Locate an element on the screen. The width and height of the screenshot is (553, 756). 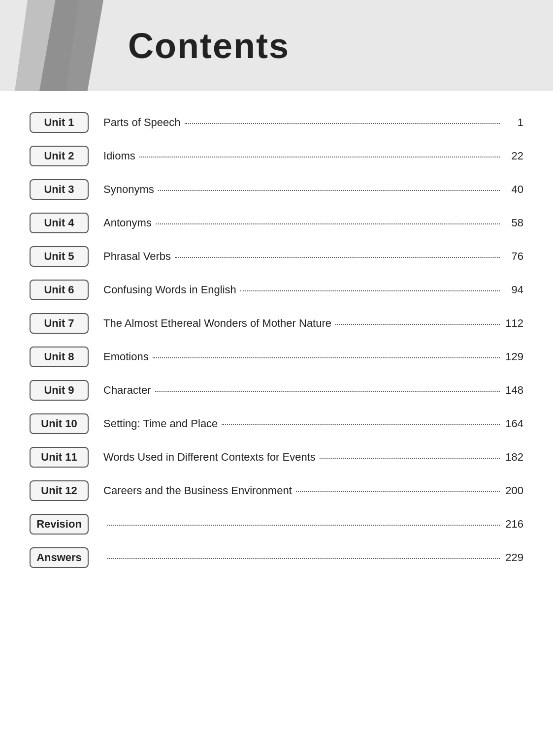
unit-badge: Unit 6 is located at coordinates (59, 290).